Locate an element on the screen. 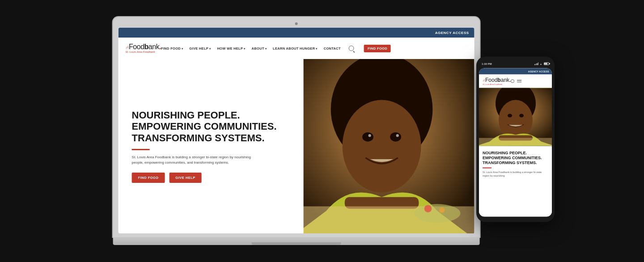 The height and width of the screenshot is (262, 644). find-food-button: FIND FOOD is located at coordinates (377, 48).